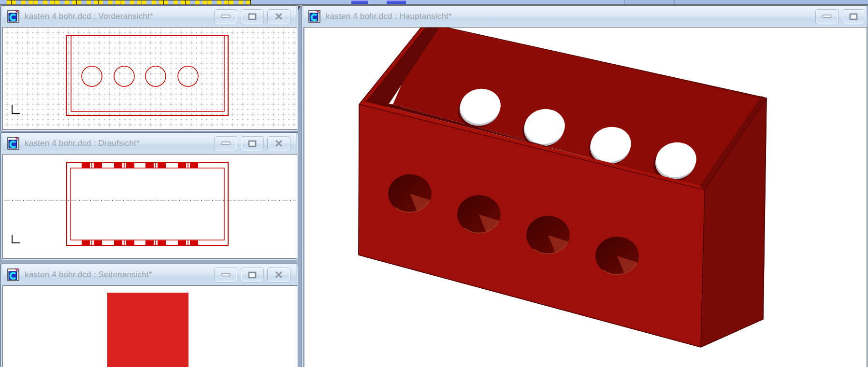 The width and height of the screenshot is (868, 367). Describe the element at coordinates (119, 275) in the screenshot. I see `window-title: kasten 4 bohr.dcd : Seitenansicht*` at that location.